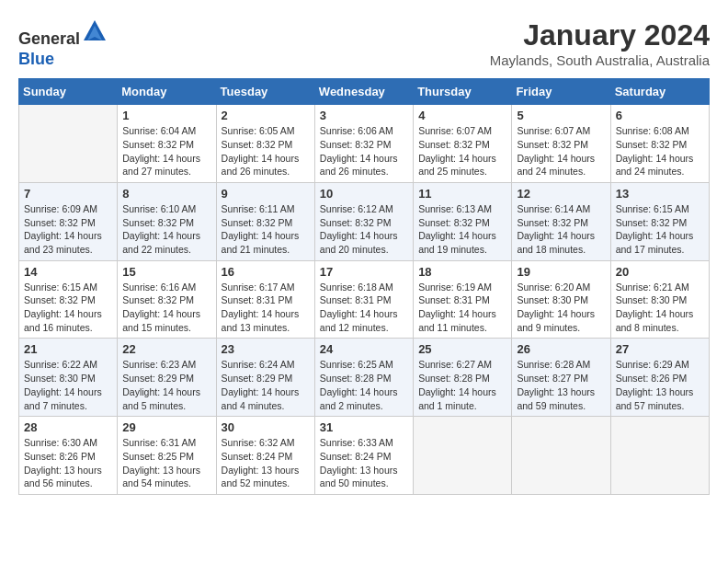 The height and width of the screenshot is (563, 728). What do you see at coordinates (561, 272) in the screenshot?
I see `day-number: 19` at bounding box center [561, 272].